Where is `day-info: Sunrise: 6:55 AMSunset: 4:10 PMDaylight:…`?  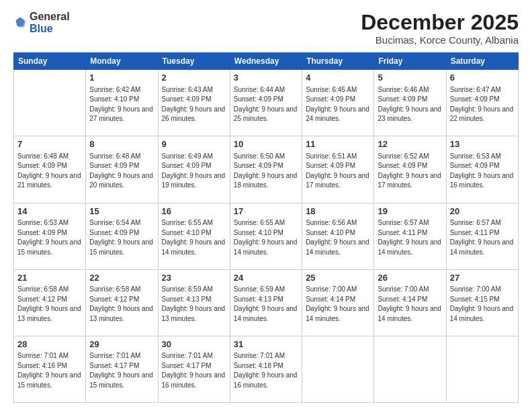
day-info: Sunrise: 6:55 AMSunset: 4:10 PMDaylight:… is located at coordinates (193, 238).